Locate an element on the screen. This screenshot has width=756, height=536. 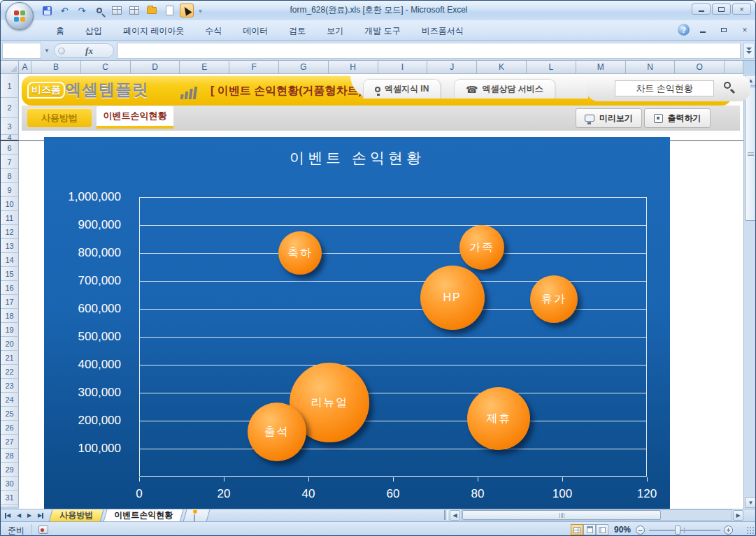
column-header-I: I is located at coordinates (403, 67).